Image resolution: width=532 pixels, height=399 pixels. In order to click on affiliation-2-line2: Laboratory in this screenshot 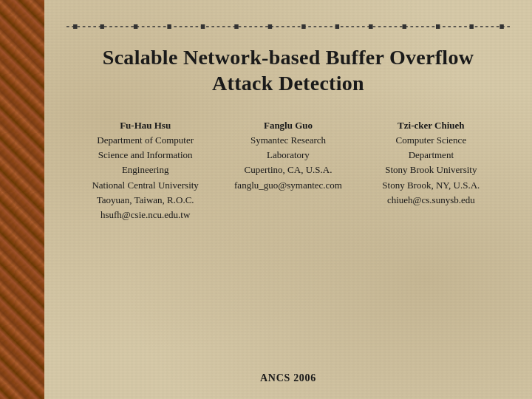, I will do `click(288, 155)`.